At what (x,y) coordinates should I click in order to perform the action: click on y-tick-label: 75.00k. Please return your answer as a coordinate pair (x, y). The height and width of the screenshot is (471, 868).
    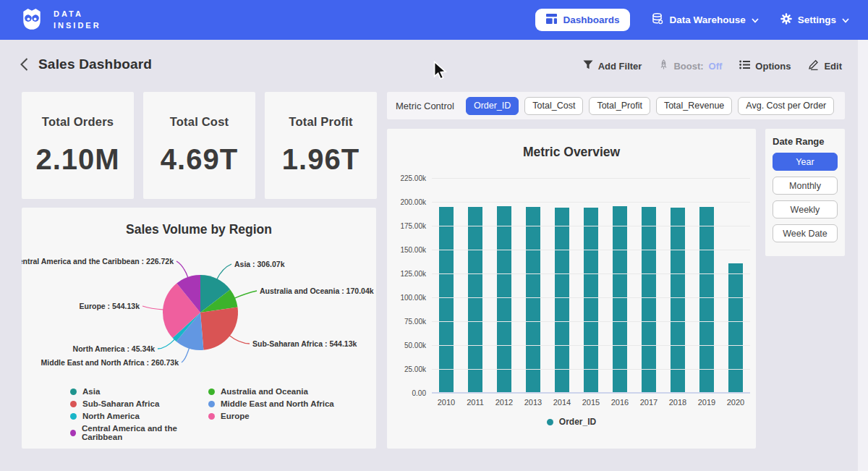
    Looking at the image, I should click on (407, 321).